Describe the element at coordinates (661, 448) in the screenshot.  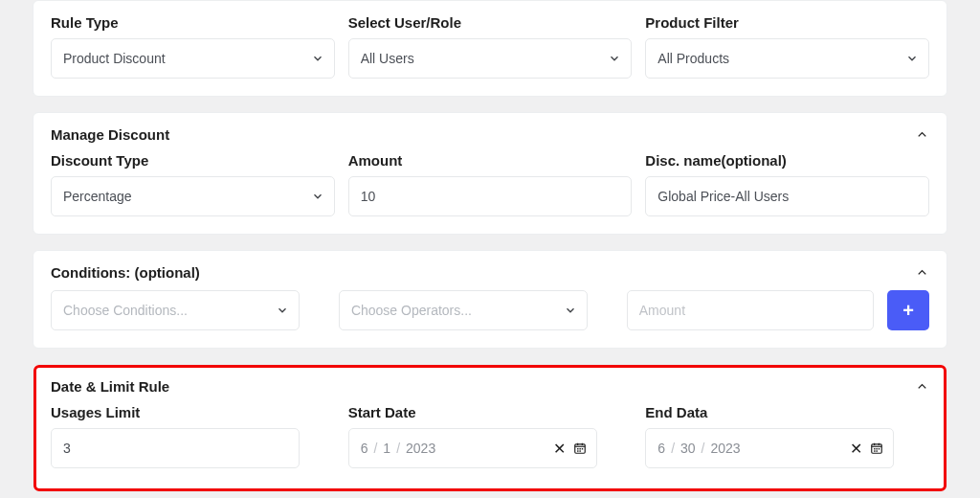
I see `end-date-month: 6` at that location.